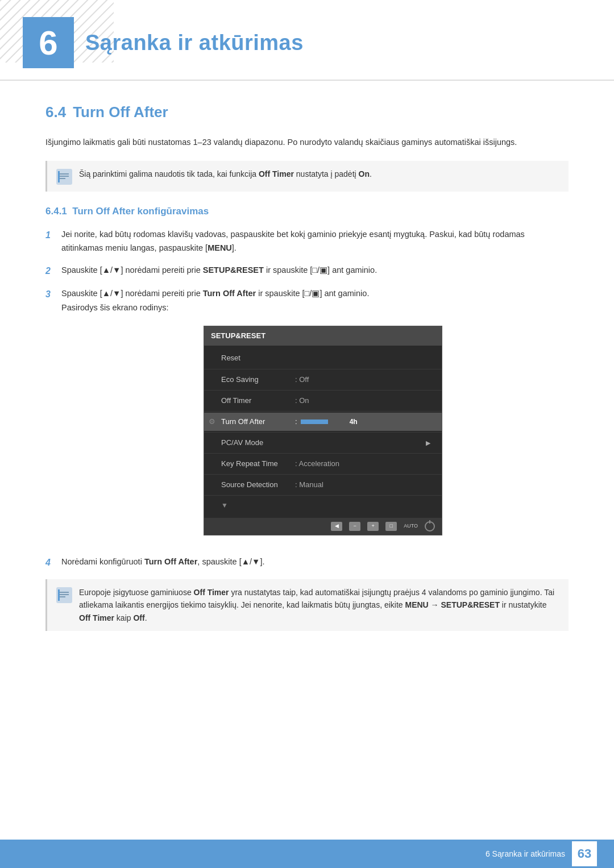 The height and width of the screenshot is (868, 614). Describe the element at coordinates (323, 380) in the screenshot. I see `menu-item-ecosaving: Eco Saving : Off` at that location.